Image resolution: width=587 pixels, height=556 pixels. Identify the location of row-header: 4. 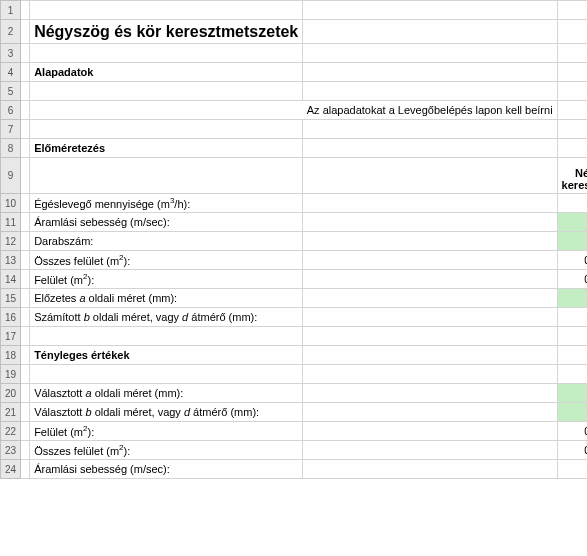
(11, 72).